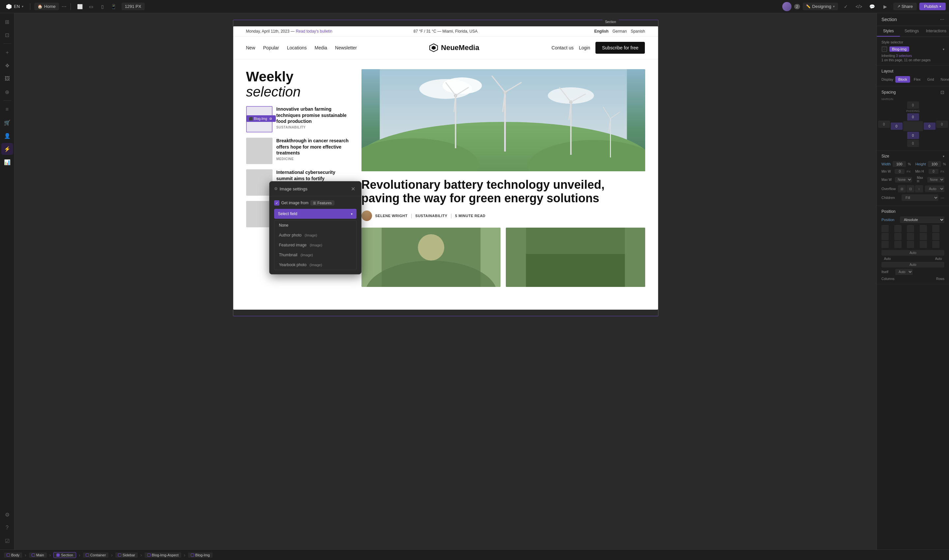 The image size is (949, 560). I want to click on width-input, so click(899, 164).